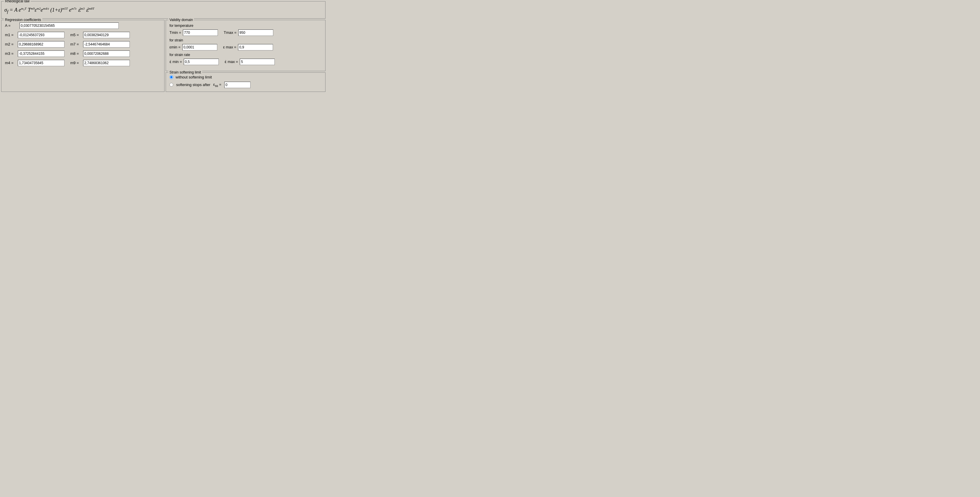 This screenshot has height=497, width=980. I want to click on softening-stops-label: softening stops after, so click(193, 84).